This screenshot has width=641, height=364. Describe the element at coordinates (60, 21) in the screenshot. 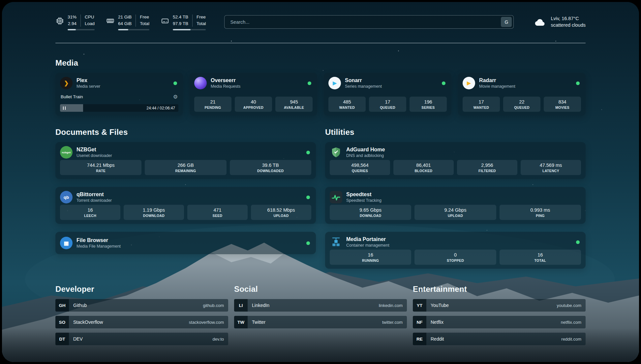

I see `cpu-icon` at that location.